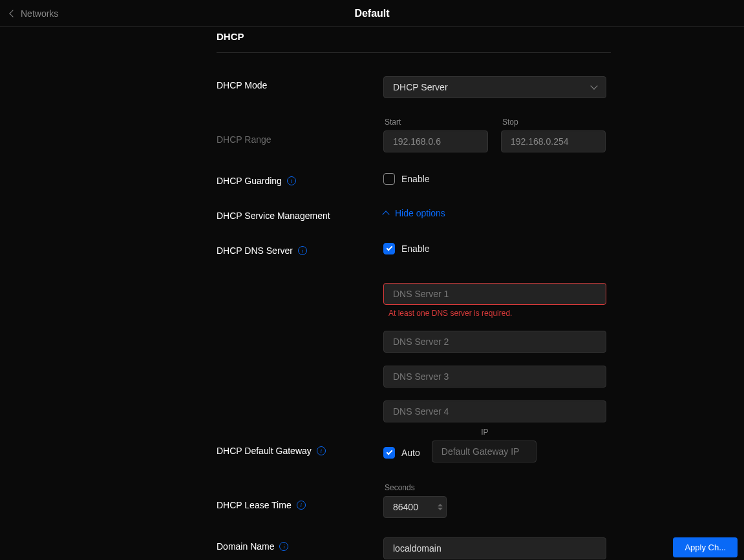 This screenshot has width=744, height=560. I want to click on label-dns-enable: Enable, so click(416, 249).